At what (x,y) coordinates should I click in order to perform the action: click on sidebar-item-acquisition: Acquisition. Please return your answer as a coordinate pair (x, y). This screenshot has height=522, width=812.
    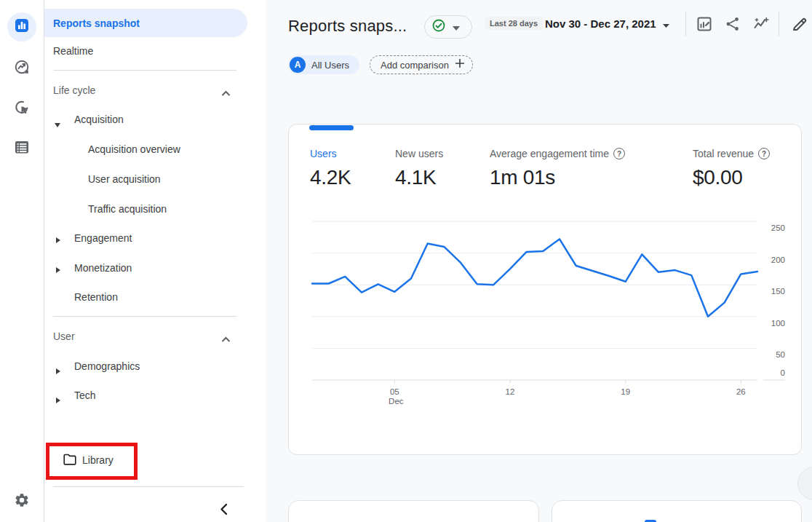
    Looking at the image, I should click on (99, 119).